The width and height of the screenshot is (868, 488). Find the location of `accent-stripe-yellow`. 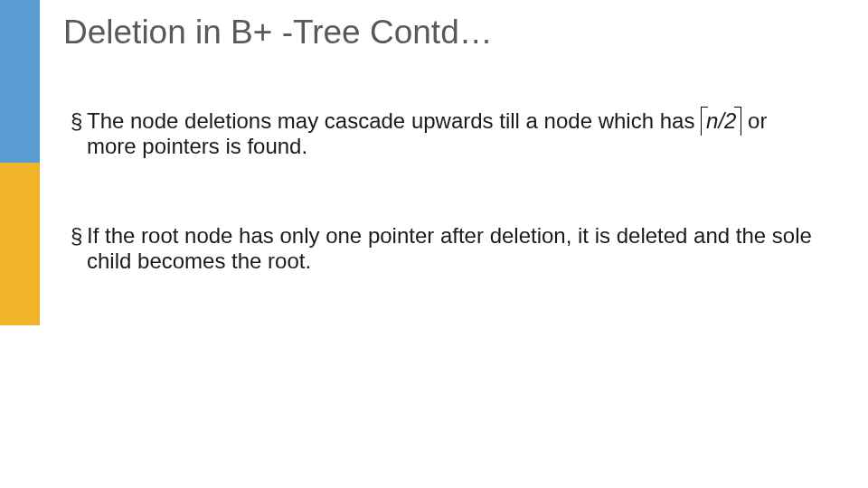

accent-stripe-yellow is located at coordinates (20, 244).